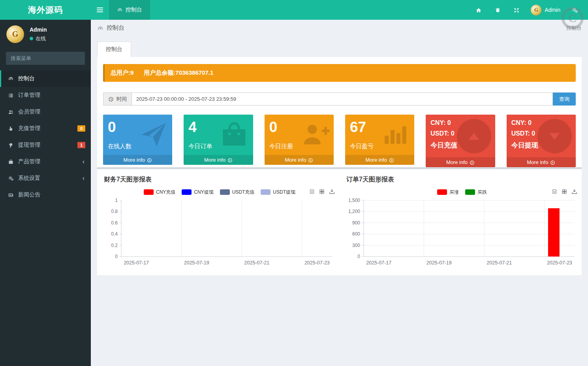 Image resolution: width=588 pixels, height=366 pixels. Describe the element at coordinates (81, 128) in the screenshot. I see `menu-badge: 0` at that location.